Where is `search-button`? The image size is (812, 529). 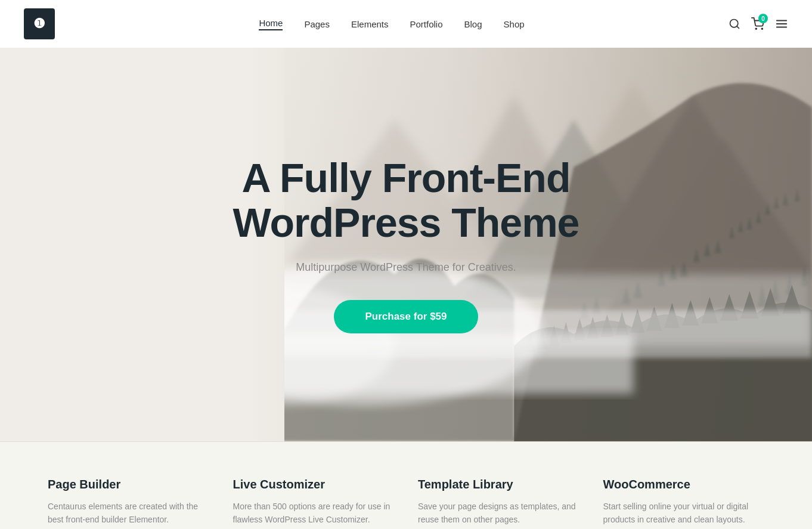 search-button is located at coordinates (734, 24).